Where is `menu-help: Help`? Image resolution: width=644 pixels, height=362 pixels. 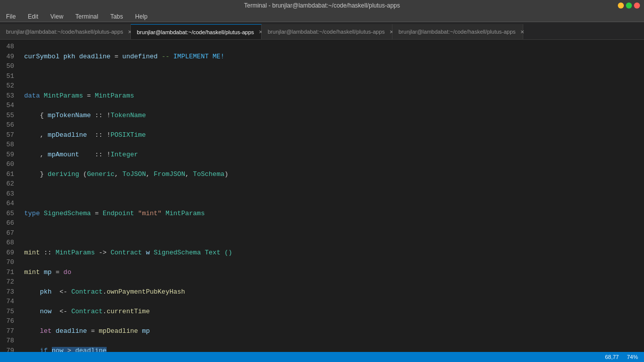
menu-help: Help is located at coordinates (142, 17).